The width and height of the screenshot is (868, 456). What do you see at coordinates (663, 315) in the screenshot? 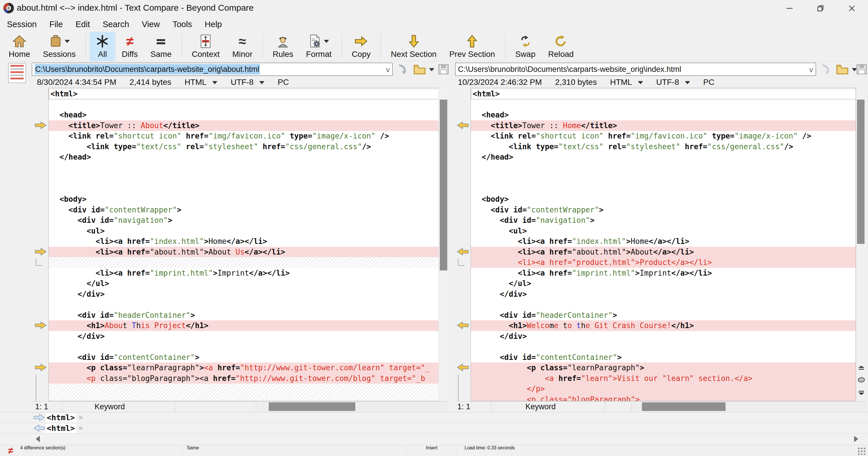
I see `code-line: <div id="headerContainer">` at bounding box center [663, 315].